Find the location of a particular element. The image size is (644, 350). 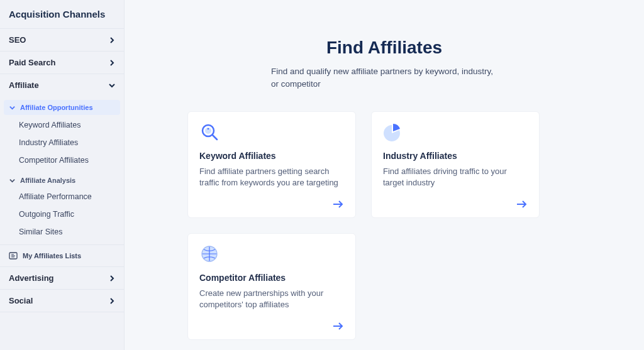

card-competitor-affiliates: Competitor Affiliates Create new partner… is located at coordinates (272, 287).